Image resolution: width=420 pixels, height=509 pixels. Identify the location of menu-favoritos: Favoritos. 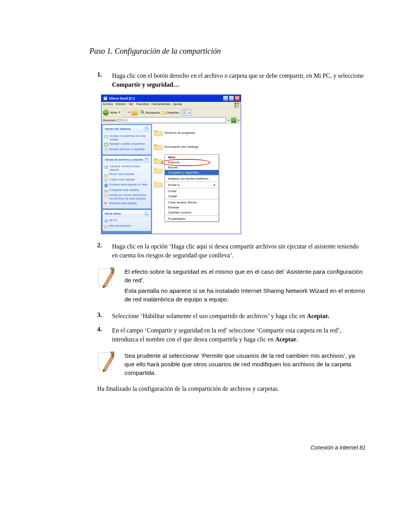
(142, 105).